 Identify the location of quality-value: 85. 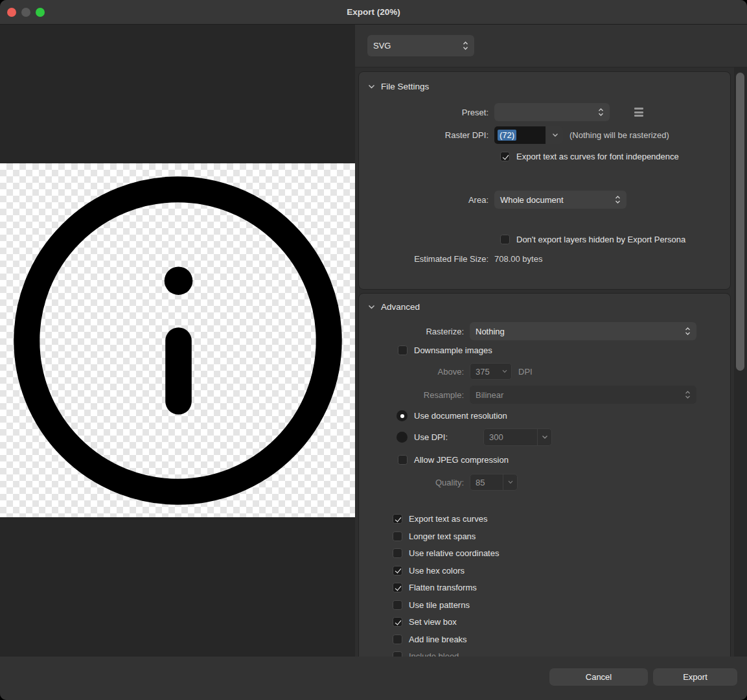
(487, 482).